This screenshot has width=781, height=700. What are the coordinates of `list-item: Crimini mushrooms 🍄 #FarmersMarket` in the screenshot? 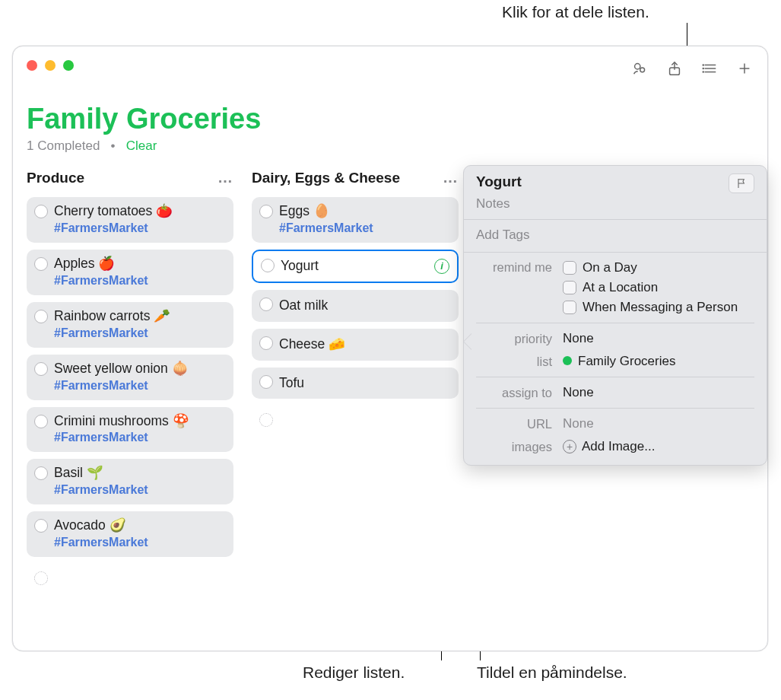 It's located at (130, 430).